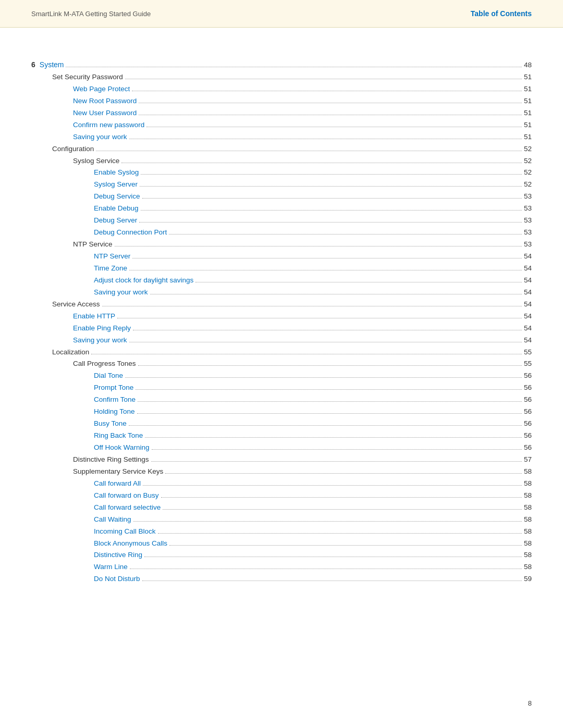 The width and height of the screenshot is (563, 728). I want to click on toc-item: Saving your work 54, so click(313, 293).